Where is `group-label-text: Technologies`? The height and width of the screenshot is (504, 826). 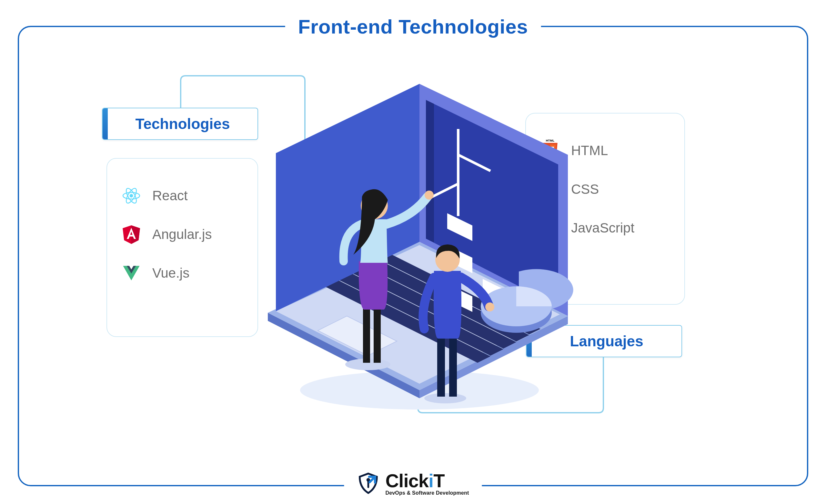 group-label-text: Technologies is located at coordinates (182, 124).